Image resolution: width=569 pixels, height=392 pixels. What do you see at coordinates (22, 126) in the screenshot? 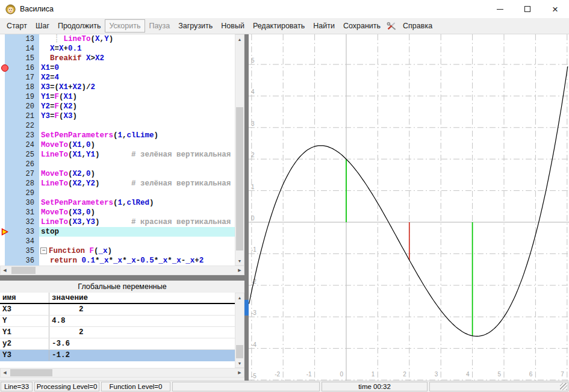
I see `line-number: 22` at bounding box center [22, 126].